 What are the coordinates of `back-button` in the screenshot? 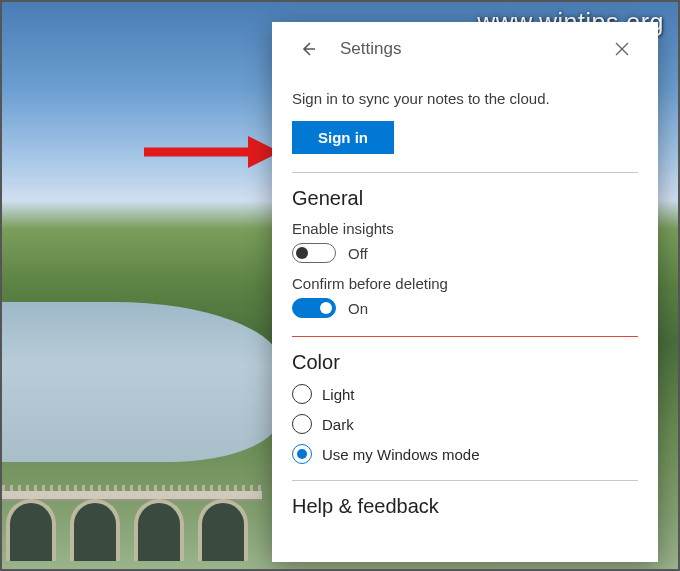 It's located at (308, 49).